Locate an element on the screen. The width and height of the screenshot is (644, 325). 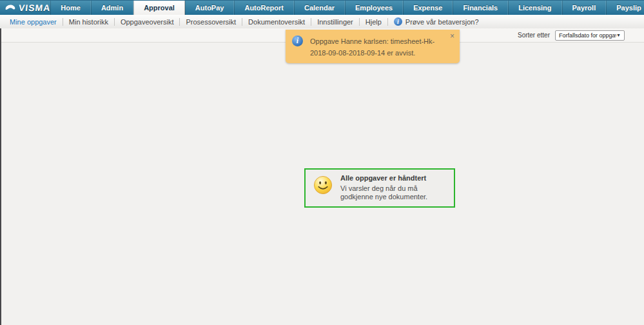
empty-state-title: Alle oppgaver er håndtert is located at coordinates (394, 178).